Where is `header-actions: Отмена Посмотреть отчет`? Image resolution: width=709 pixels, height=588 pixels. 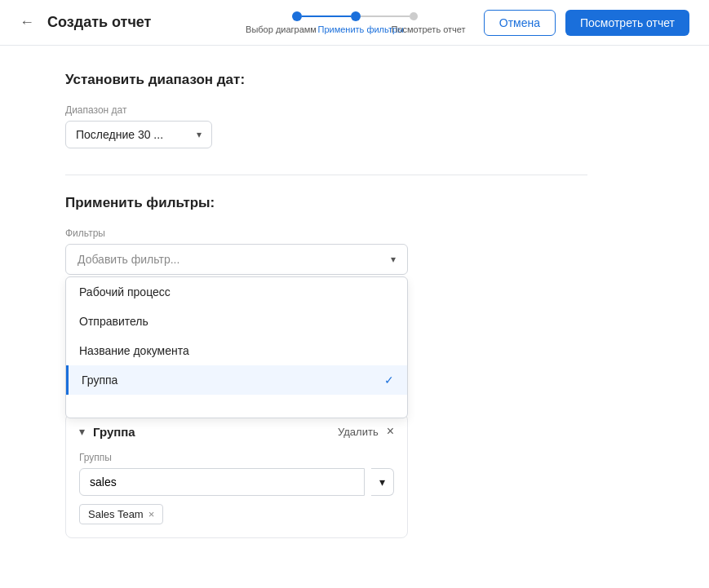 header-actions: Отмена Посмотреть отчет is located at coordinates (587, 23).